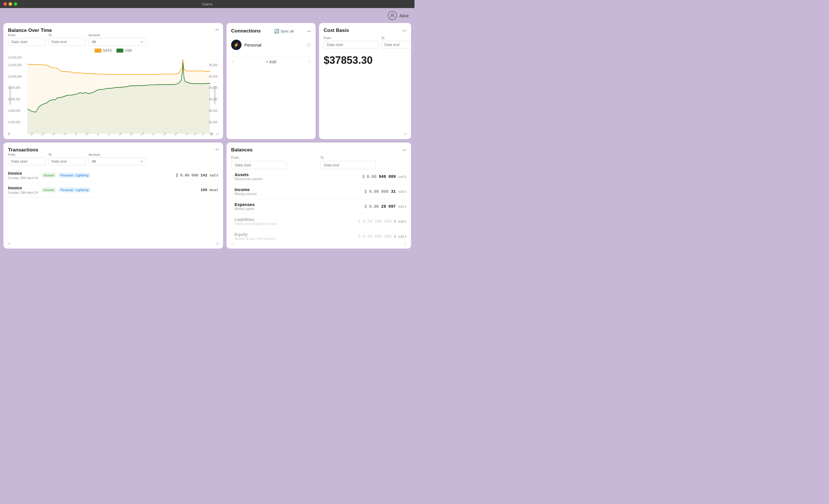 This screenshot has height=504, width=829. I want to click on balance-over-time-card: Balance Over Time ↩ From To Account All, so click(113, 81).